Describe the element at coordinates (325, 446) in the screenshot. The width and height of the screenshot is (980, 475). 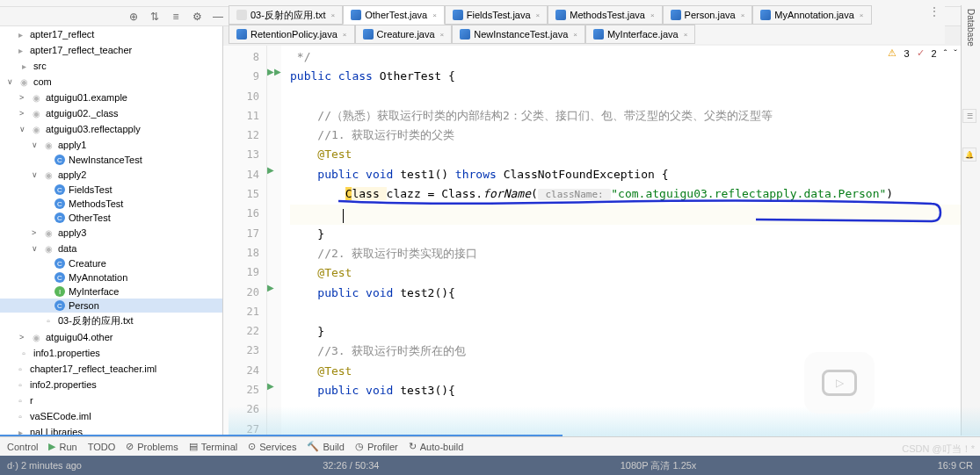
I see `tool-build: 🔨Build` at that location.